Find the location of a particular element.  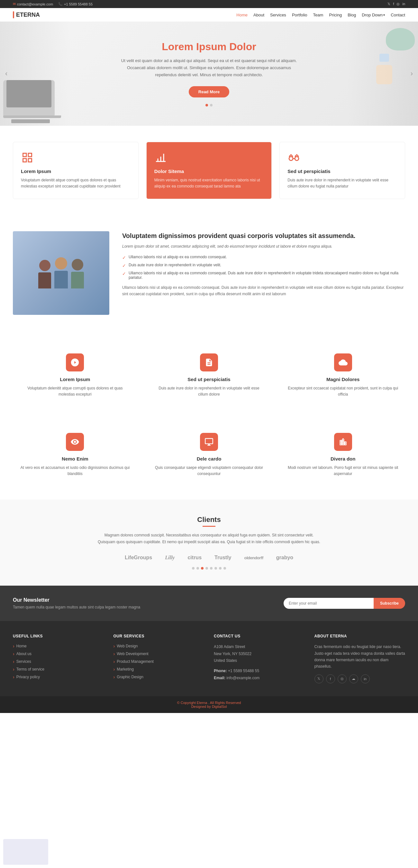

footer-link-about: About us is located at coordinates (58, 654).